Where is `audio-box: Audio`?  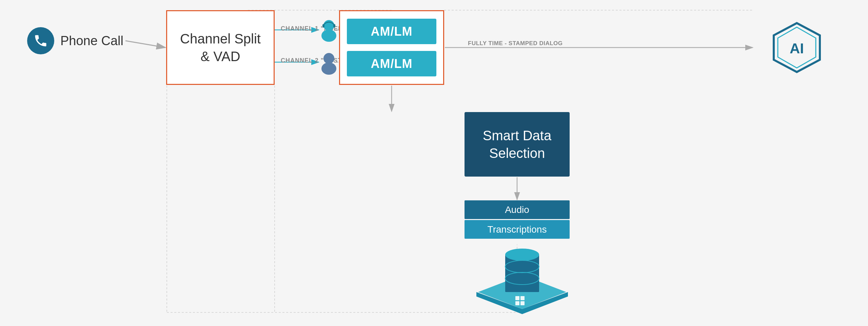 audio-box: Audio is located at coordinates (517, 210).